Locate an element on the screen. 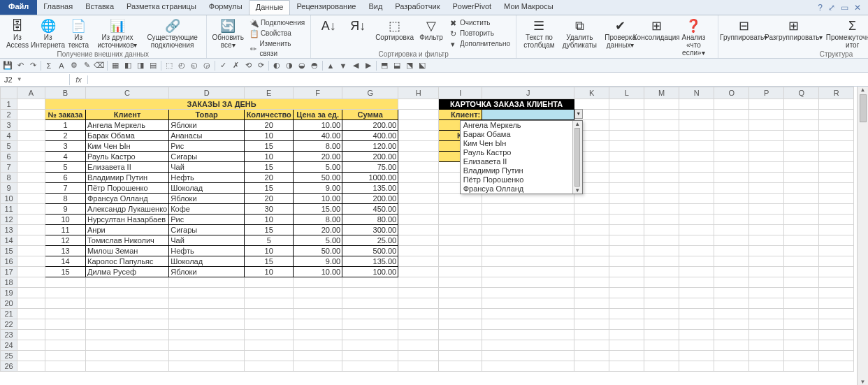 The height and width of the screenshot is (385, 868). orders-cell: Нурсултан Назарбаев is located at coordinates (127, 219).